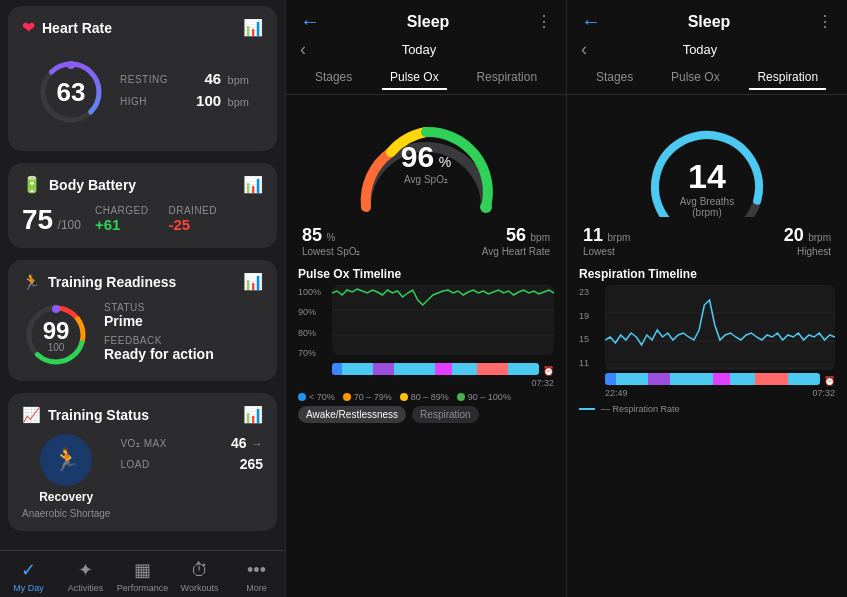 This screenshot has height=597, width=847. I want to click on body-battery-chart-icon: 📊, so click(253, 184).